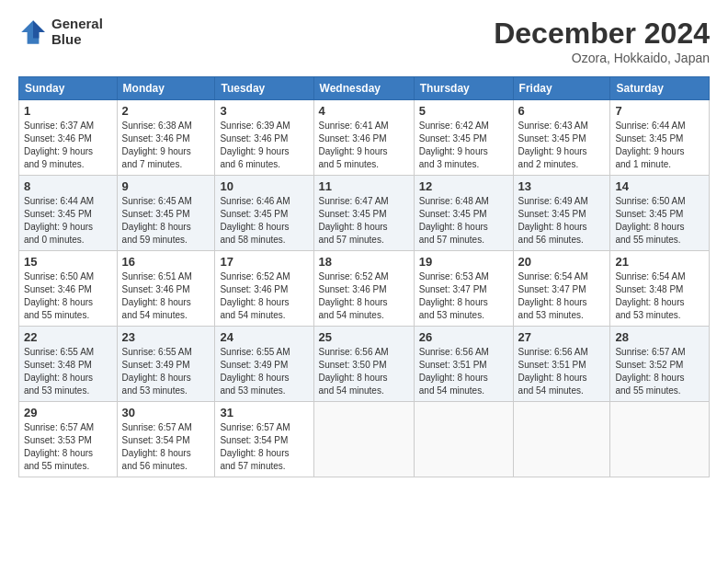 This screenshot has height=563, width=728. I want to click on day-detail: Sunrise: 6:57 AM Sunset: 3:52 PM Dayligh…, so click(660, 372).